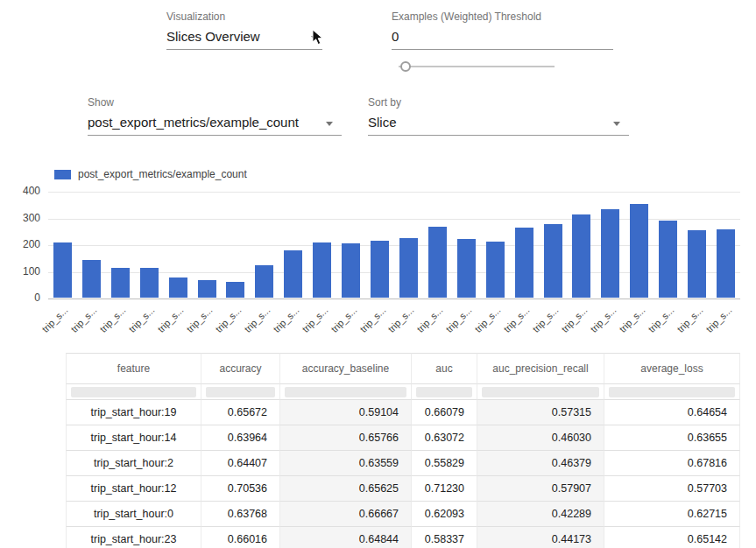  What do you see at coordinates (244, 39) in the screenshot?
I see `visualization-value: Slices Overview` at bounding box center [244, 39].